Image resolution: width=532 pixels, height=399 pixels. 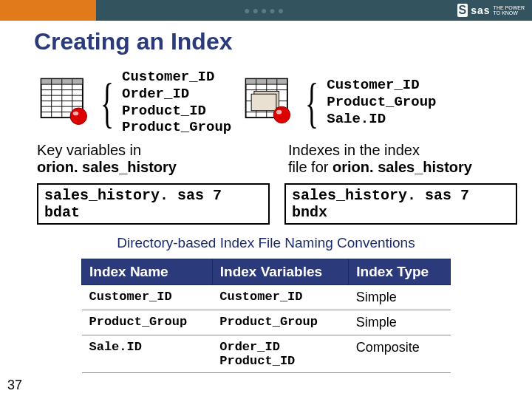 I want to click on sas-text: sas, so click(x=480, y=10).